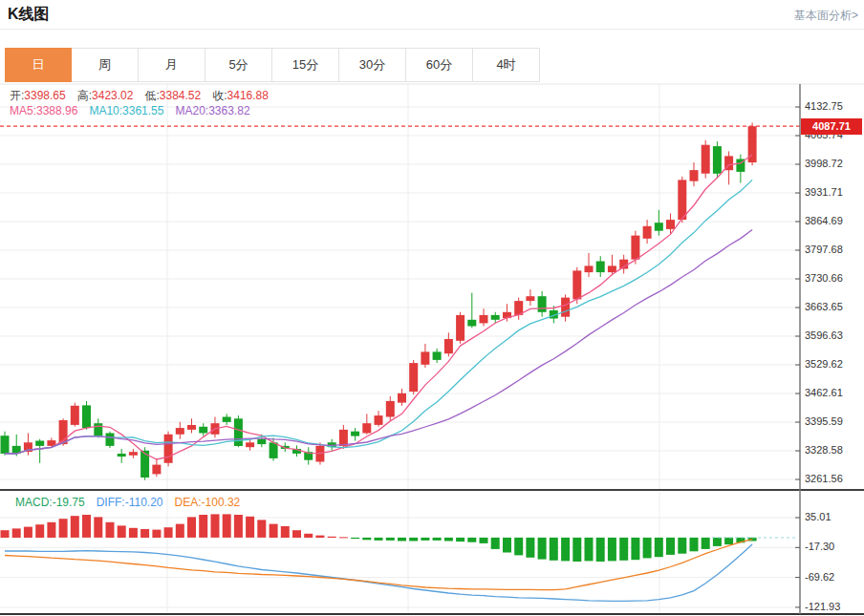 This screenshot has width=864, height=616. Describe the element at coordinates (143, 111) in the screenshot. I see `info-value: 3361.55` at that location.